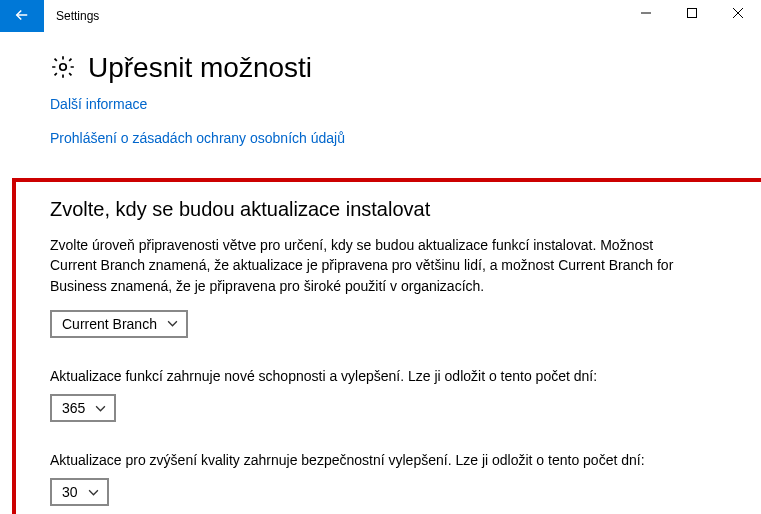  Describe the element at coordinates (392, 68) in the screenshot. I see `page-header: Upřesnit možnosti` at that location.